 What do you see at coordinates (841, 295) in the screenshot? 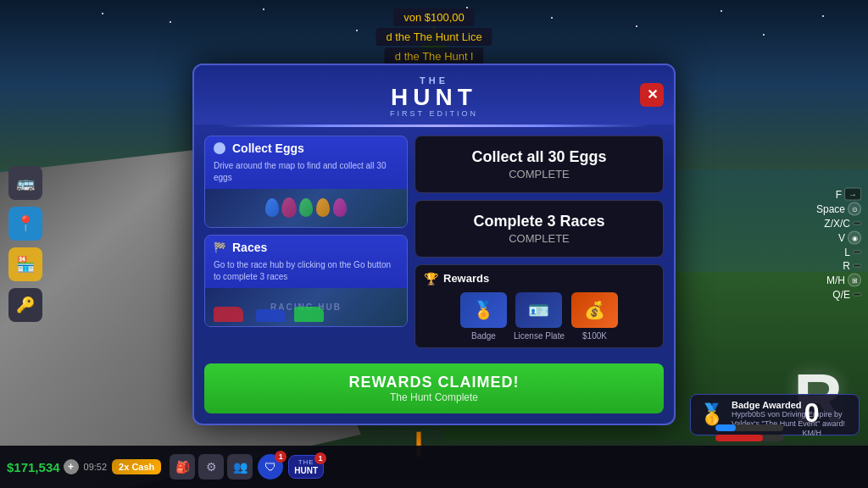
I see `hud-qe-label: Q/E` at bounding box center [841, 295].